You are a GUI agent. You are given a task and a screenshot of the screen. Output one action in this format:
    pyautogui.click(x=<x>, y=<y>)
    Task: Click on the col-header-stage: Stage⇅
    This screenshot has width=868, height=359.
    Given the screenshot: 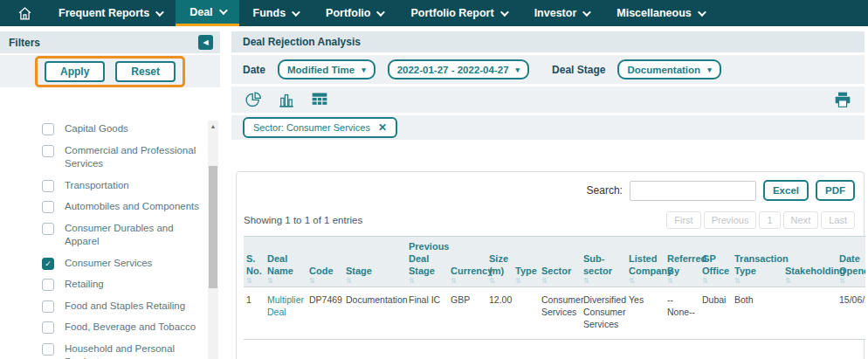 What is the action you would take?
    pyautogui.click(x=375, y=262)
    